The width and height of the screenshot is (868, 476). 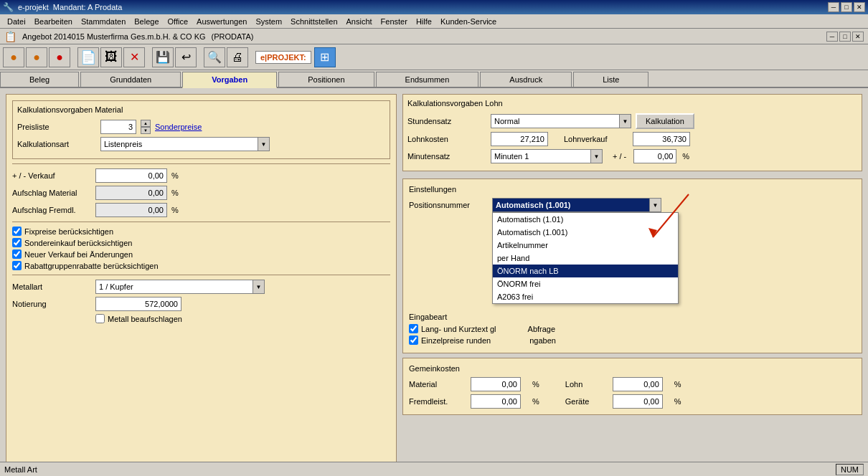 What do you see at coordinates (638, 384) in the screenshot?
I see `gemeinkosten-lohn-input` at bounding box center [638, 384].